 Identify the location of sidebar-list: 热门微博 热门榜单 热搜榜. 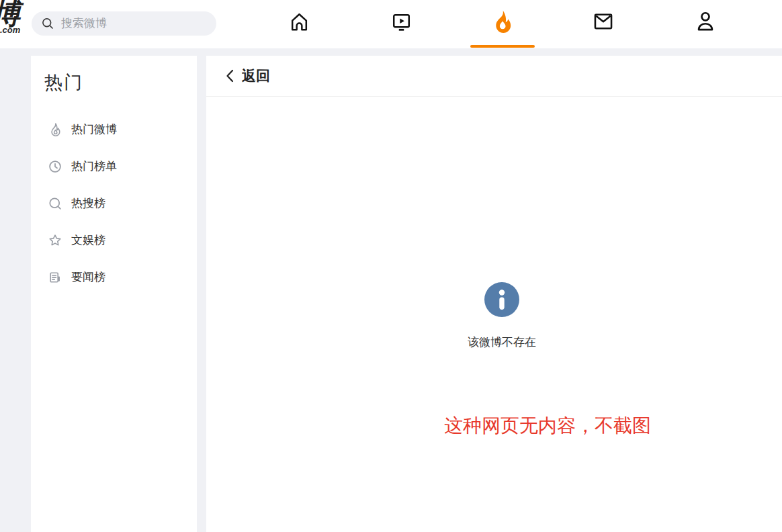
(114, 203).